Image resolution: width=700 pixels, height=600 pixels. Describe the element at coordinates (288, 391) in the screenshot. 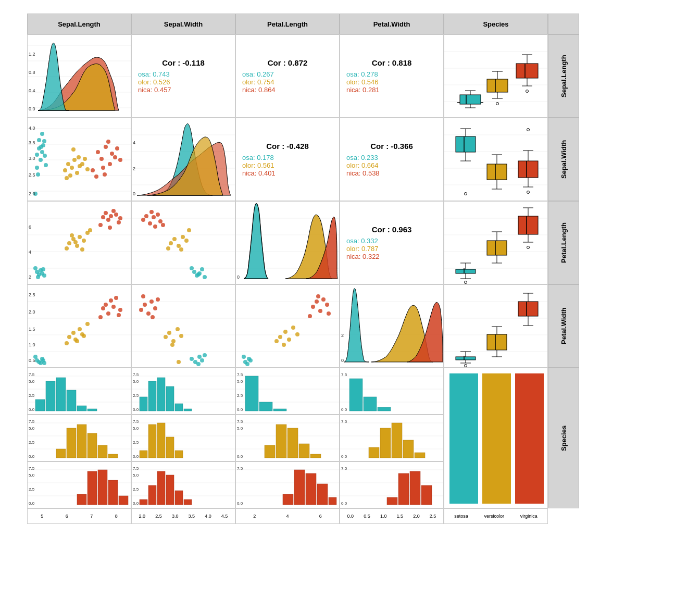

I see `cell-r5c3-hist-setosa: 0.0 2.5 5.0 7.5` at that location.